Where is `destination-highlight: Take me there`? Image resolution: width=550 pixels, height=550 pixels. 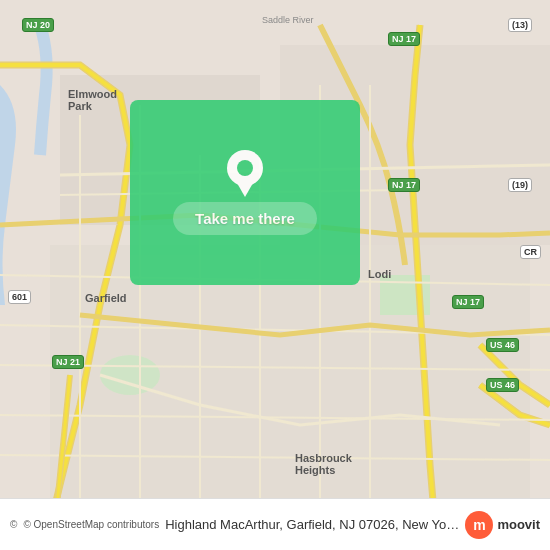
destination-highlight: Take me there is located at coordinates (245, 192).